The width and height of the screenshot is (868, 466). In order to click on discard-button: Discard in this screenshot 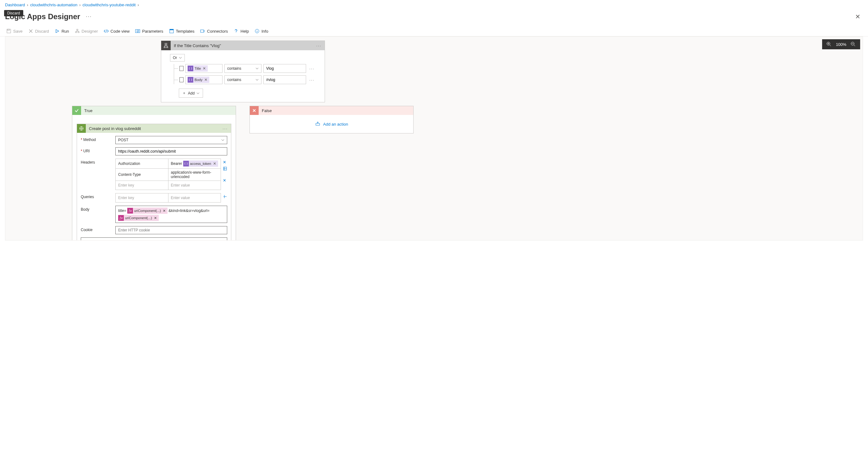, I will do `click(38, 31)`.